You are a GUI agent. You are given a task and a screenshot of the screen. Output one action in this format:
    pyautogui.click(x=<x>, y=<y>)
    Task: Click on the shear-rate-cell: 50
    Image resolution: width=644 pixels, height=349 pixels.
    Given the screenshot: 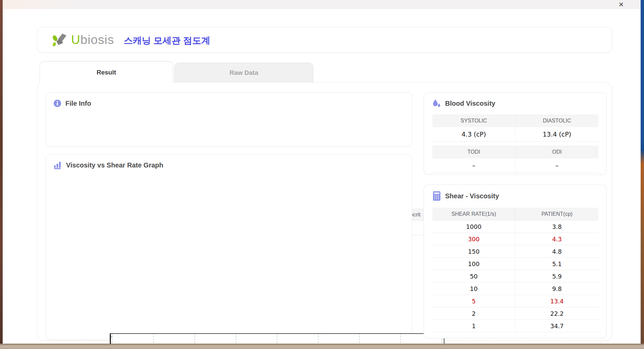 What is the action you would take?
    pyautogui.click(x=474, y=277)
    